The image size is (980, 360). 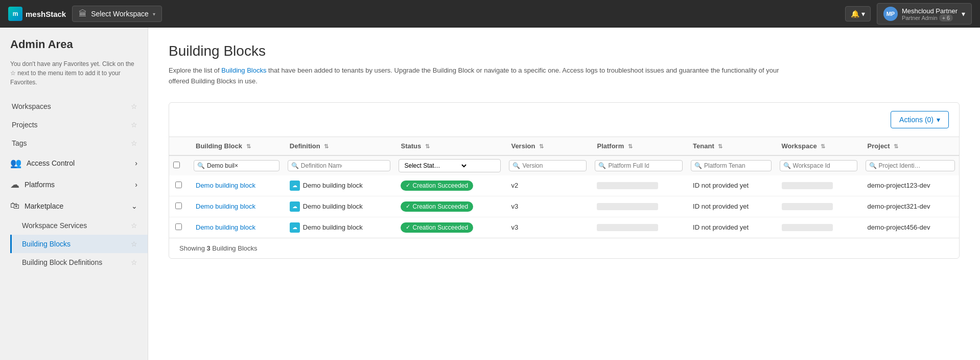 What do you see at coordinates (819, 166) in the screenshot?
I see `filter-workspace: 🔍` at bounding box center [819, 166].